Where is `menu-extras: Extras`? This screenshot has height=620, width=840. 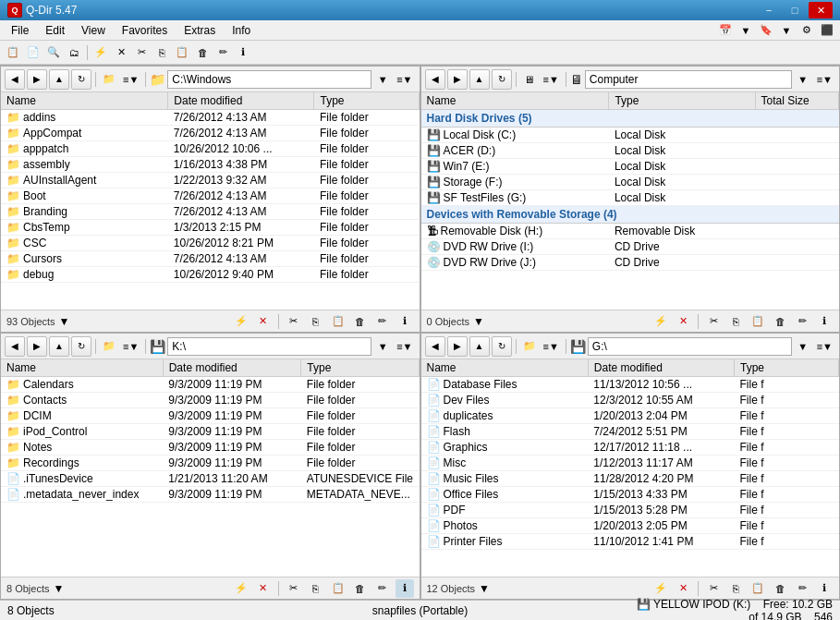
menu-extras: Extras is located at coordinates (200, 30).